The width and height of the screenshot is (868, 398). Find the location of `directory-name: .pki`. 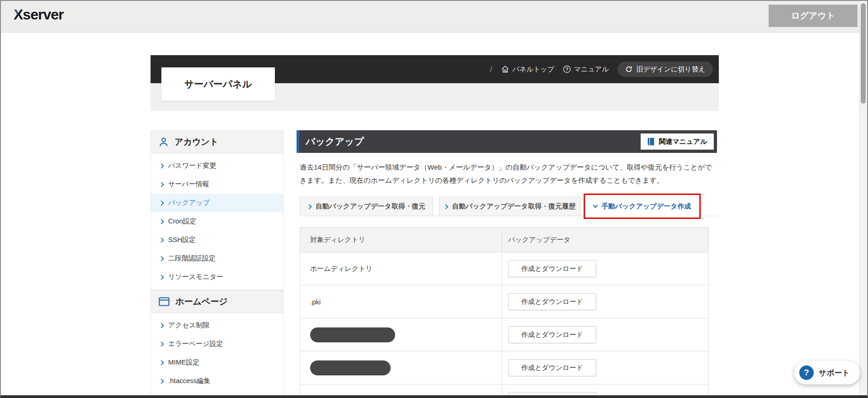

directory-name: .pki is located at coordinates (401, 302).